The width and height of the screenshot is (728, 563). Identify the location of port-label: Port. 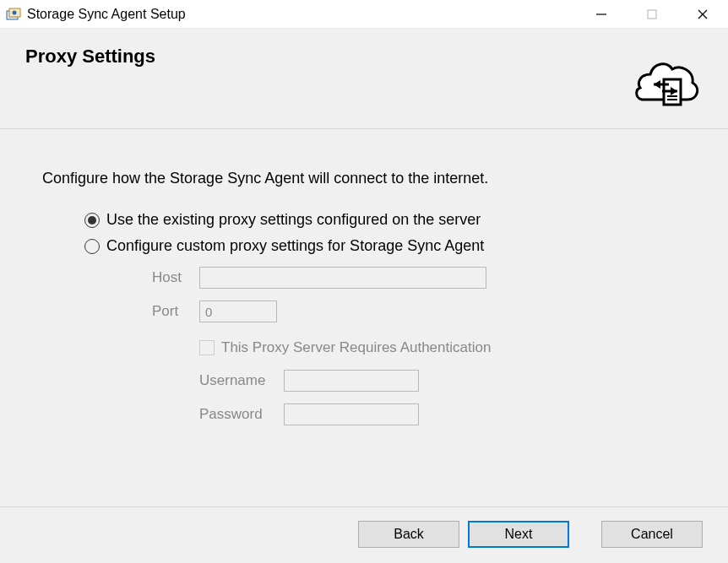
(176, 311).